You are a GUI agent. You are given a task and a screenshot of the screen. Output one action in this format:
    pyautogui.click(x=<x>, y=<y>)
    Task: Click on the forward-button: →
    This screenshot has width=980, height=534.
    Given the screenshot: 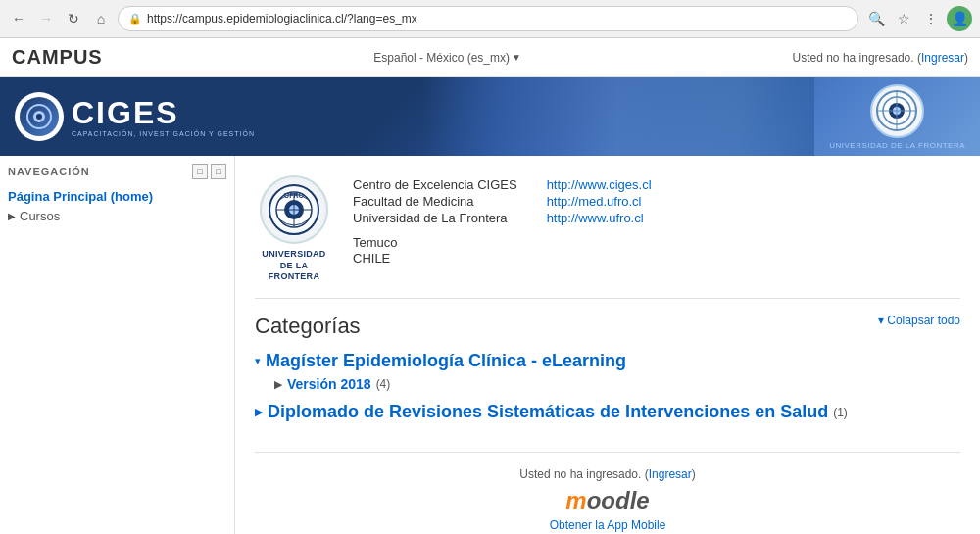 What is the action you would take?
    pyautogui.click(x=46, y=19)
    